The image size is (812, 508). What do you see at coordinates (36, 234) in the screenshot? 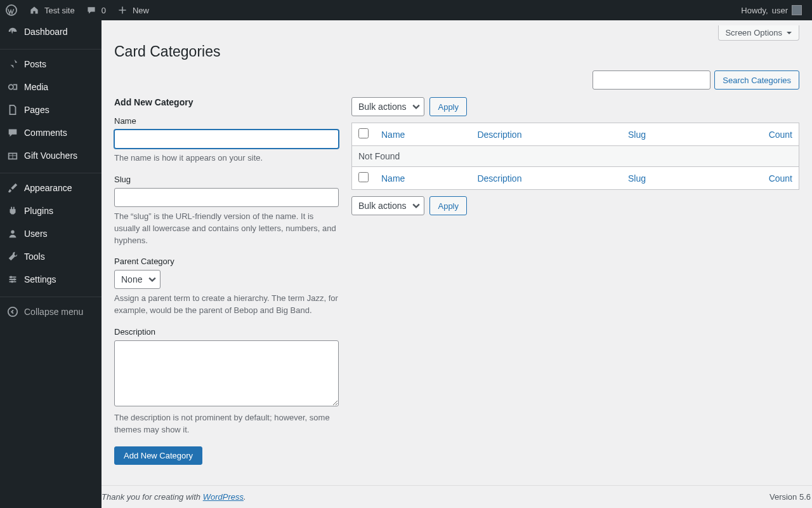
I see `sidebar-item-label: Users` at bounding box center [36, 234].